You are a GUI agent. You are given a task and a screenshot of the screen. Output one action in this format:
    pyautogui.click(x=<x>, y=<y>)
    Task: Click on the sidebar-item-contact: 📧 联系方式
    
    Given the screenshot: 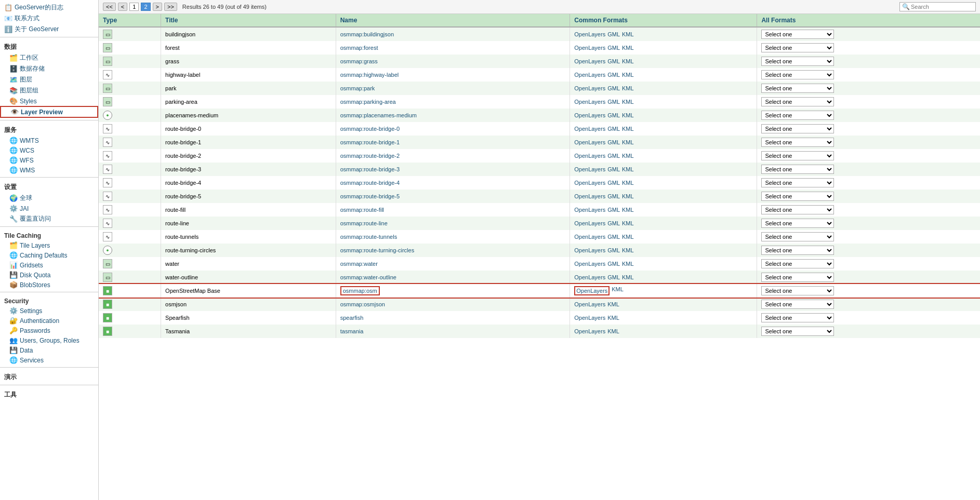 What is the action you would take?
    pyautogui.click(x=49, y=19)
    